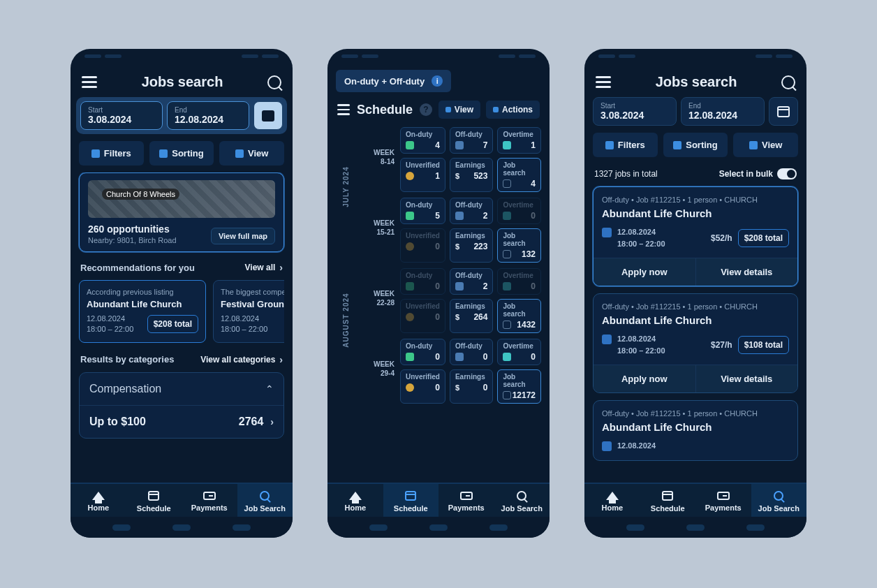  I want to click on stat-unv: Unverified1, so click(423, 175).